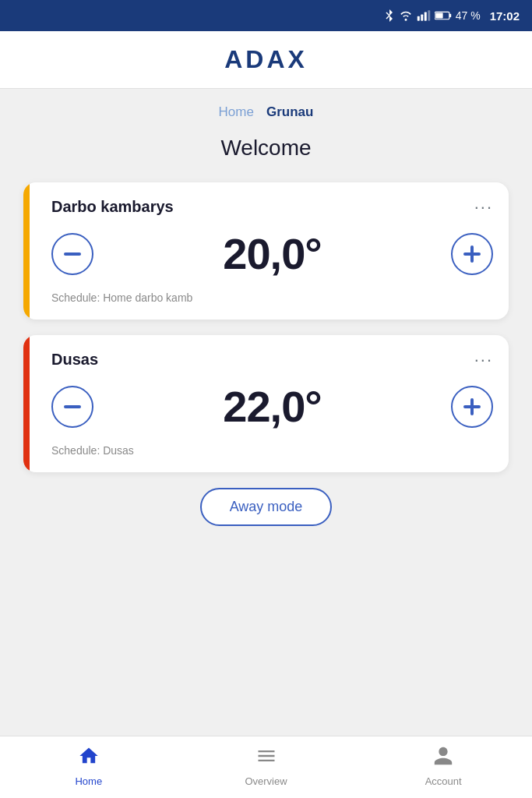 The width and height of the screenshot is (532, 798). What do you see at coordinates (75, 360) in the screenshot?
I see `device-name-2: Dusas` at bounding box center [75, 360].